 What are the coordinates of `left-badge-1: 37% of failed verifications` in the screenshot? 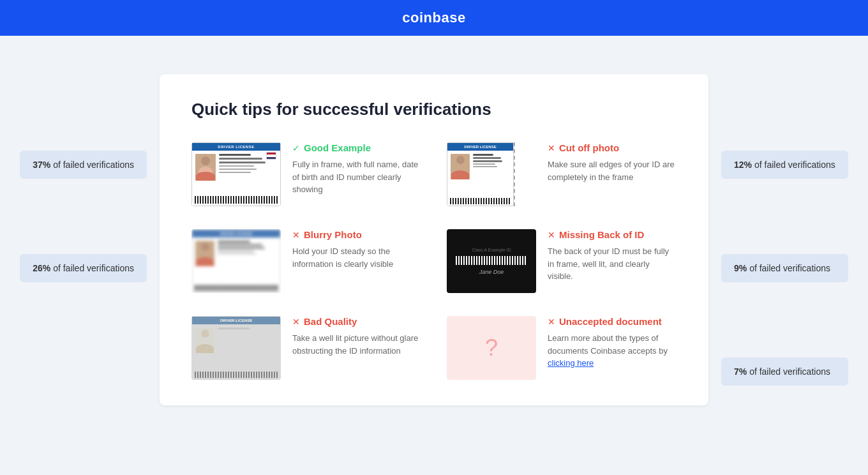 It's located at (83, 165).